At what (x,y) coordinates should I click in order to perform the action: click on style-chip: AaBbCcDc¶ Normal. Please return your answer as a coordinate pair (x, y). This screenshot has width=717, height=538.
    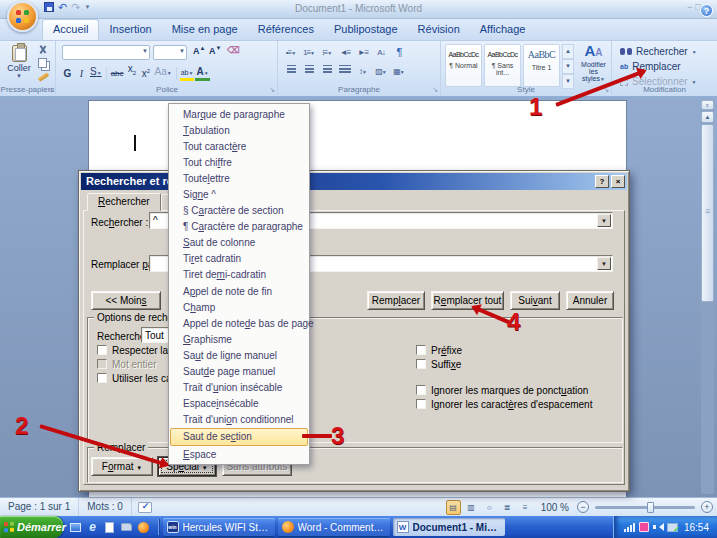
    Looking at the image, I should click on (464, 66).